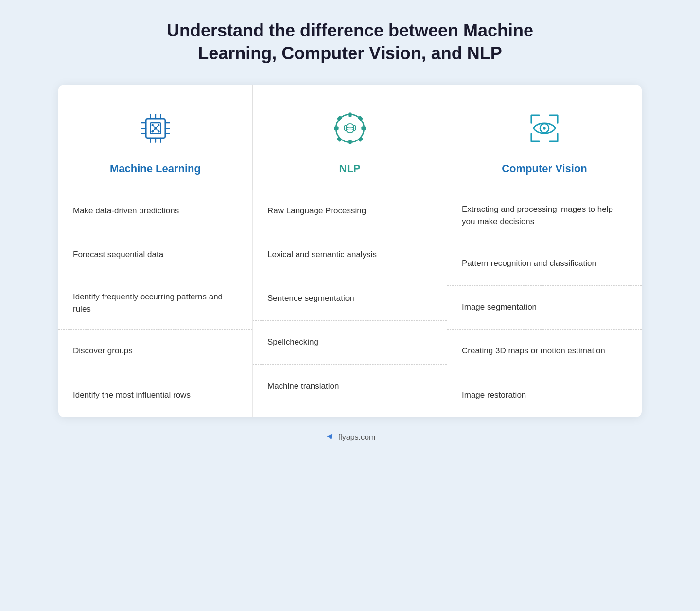 This screenshot has width=700, height=611. Describe the element at coordinates (350, 299) in the screenshot. I see `list-item: Sentence segmentation` at that location.